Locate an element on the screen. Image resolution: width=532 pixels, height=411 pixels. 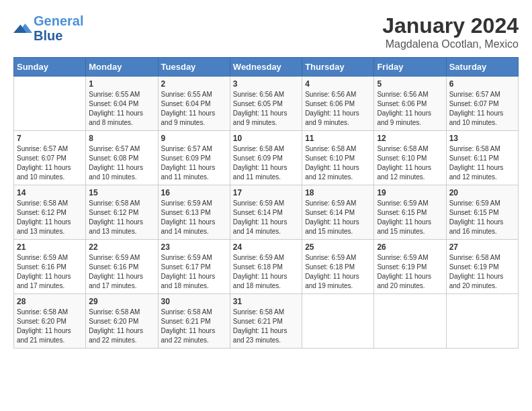
header-thursday: Thursday is located at coordinates (339, 67).